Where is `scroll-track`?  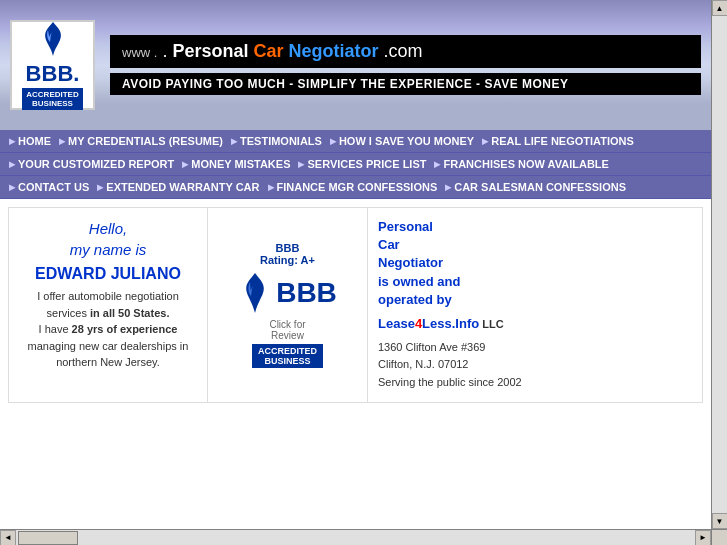
scroll-track is located at coordinates (720, 264).